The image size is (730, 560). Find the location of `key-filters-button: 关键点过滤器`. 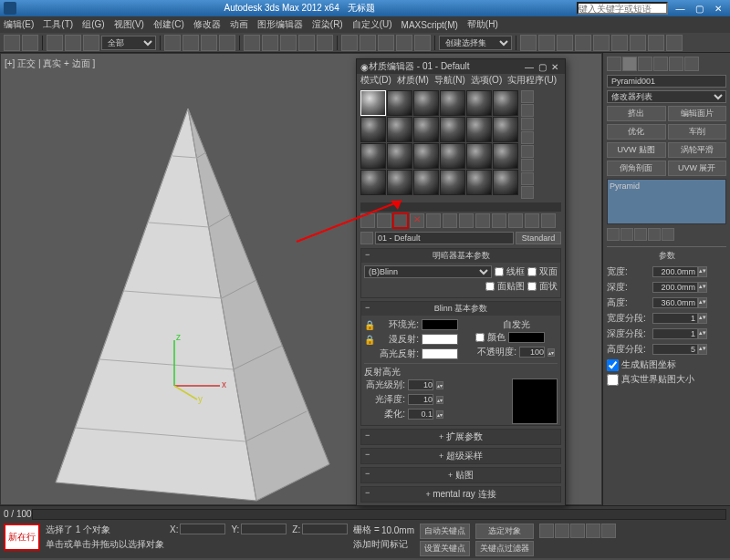

key-filters-button: 关键点过滤器 is located at coordinates (505, 549).